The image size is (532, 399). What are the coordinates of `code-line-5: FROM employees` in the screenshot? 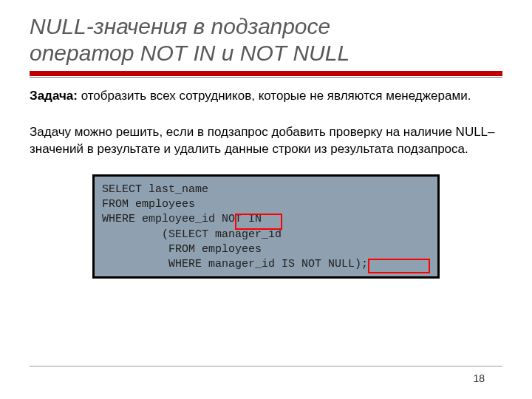 It's located at (182, 250).